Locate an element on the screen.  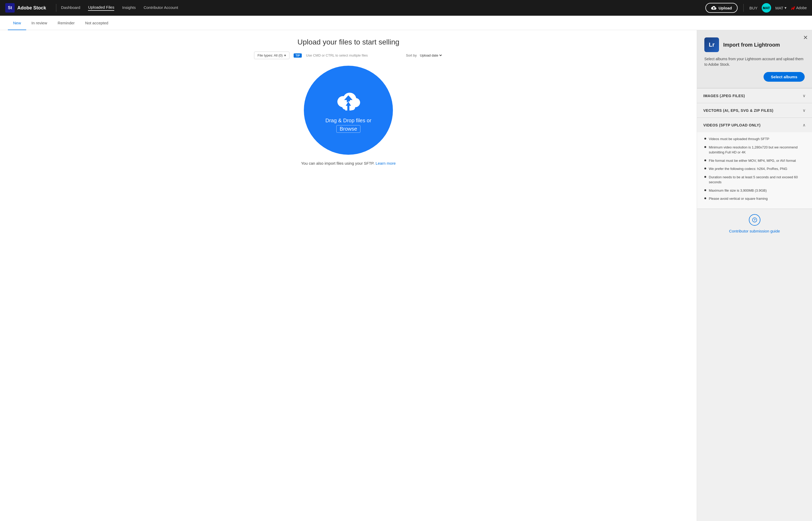
list-item: Videos must be uploaded through SFTP is located at coordinates (754, 139).